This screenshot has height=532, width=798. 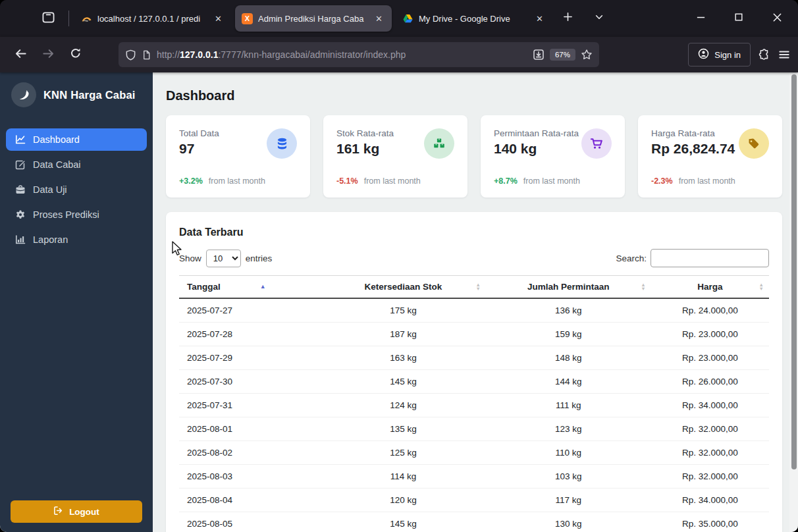 I want to click on table-row: 2025-08-01 135 kg 123 kg Rp. 32.000,00, so click(x=474, y=429).